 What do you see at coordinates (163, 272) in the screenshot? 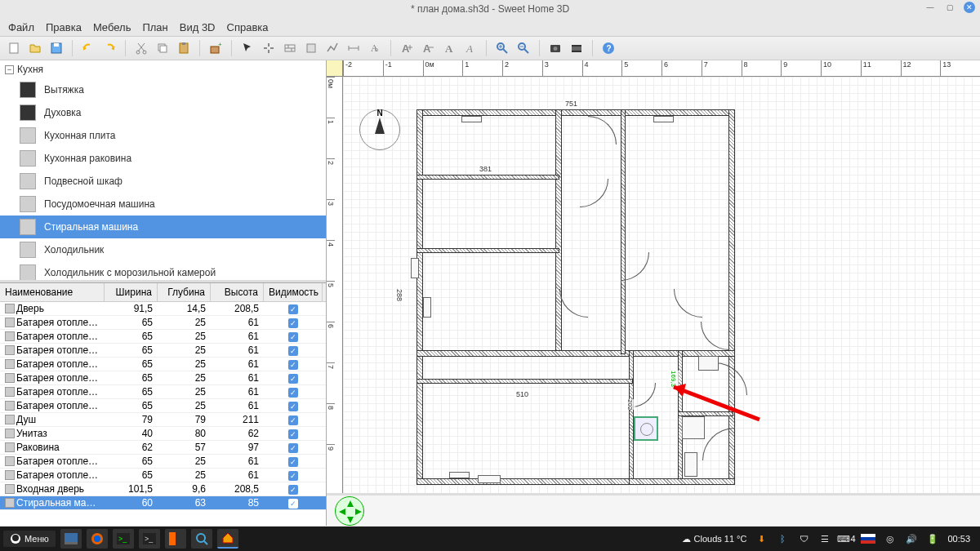
I see `catalog-item: Холодильник с морозильной камерой` at bounding box center [163, 272].